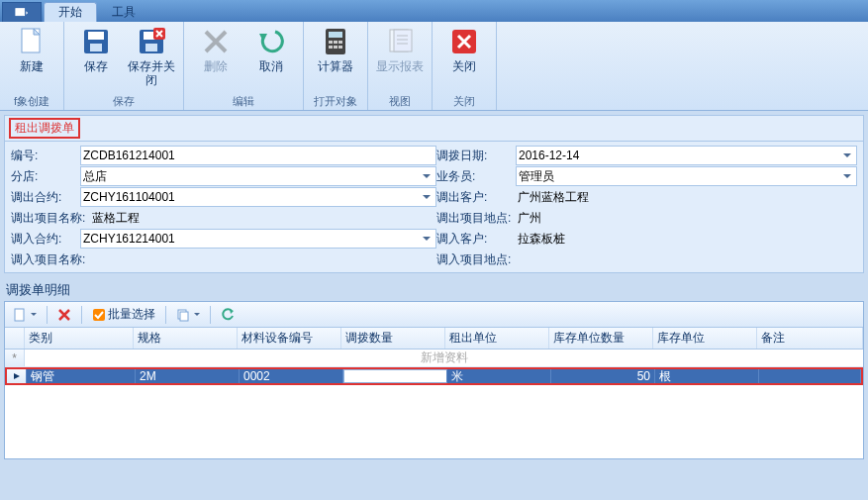 The image size is (868, 500). Describe the element at coordinates (464, 42) in the screenshot. I see `close-icon` at that location.